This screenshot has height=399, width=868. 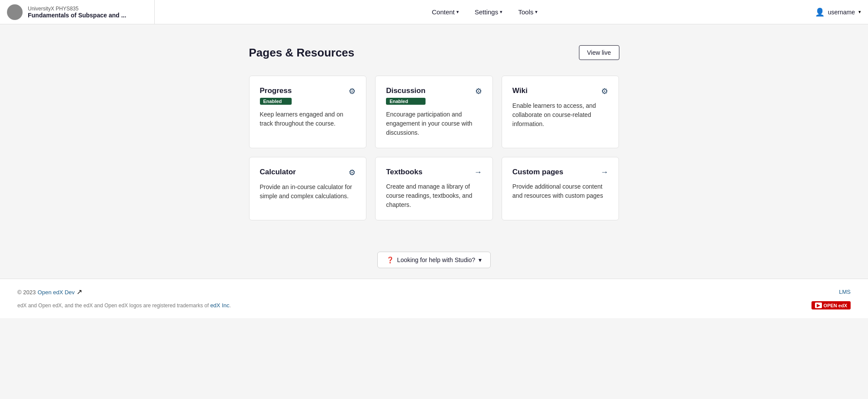 I want to click on edx-inc-link: edX Inc, so click(x=220, y=305).